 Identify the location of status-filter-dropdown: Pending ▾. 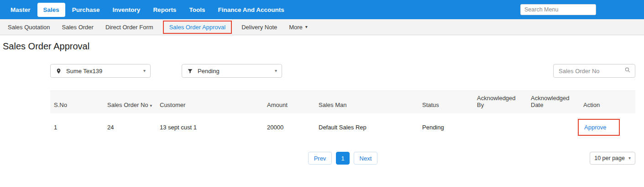
(232, 71).